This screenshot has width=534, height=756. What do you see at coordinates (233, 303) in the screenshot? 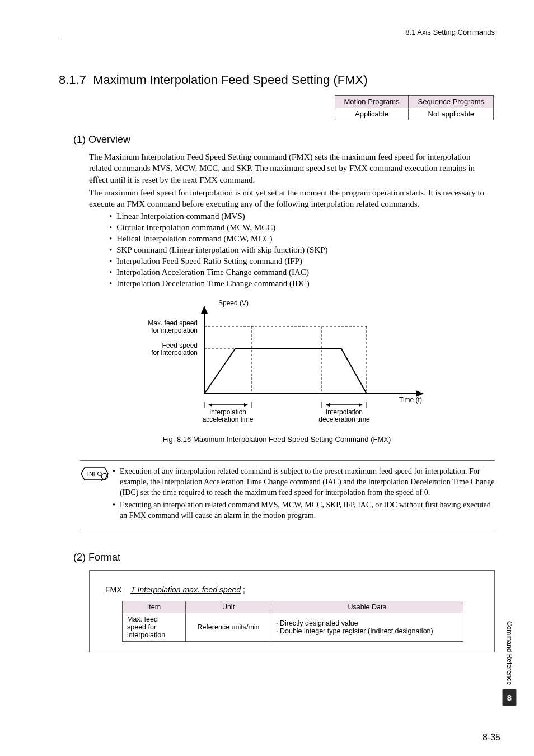
I see `axis-y-label: Speed (V)` at bounding box center [233, 303].